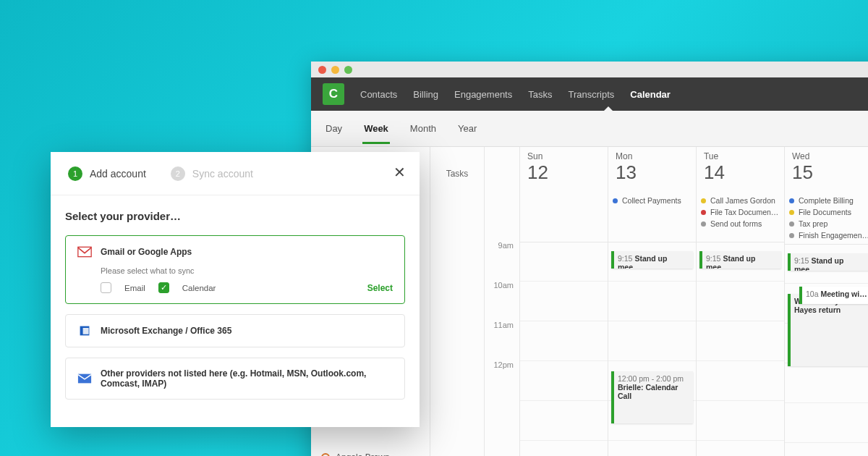 The image size is (868, 456). I want to click on nav-calendar: Calendar, so click(650, 94).